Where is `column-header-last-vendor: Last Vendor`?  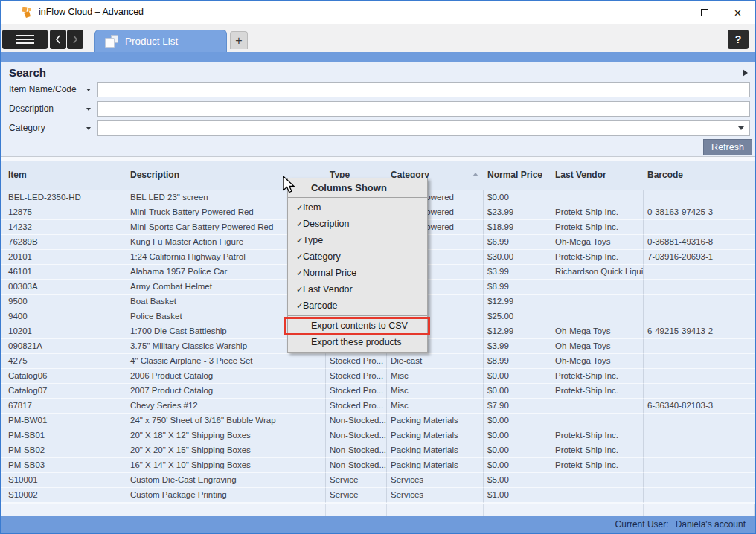 column-header-last-vendor: Last Vendor is located at coordinates (598, 176).